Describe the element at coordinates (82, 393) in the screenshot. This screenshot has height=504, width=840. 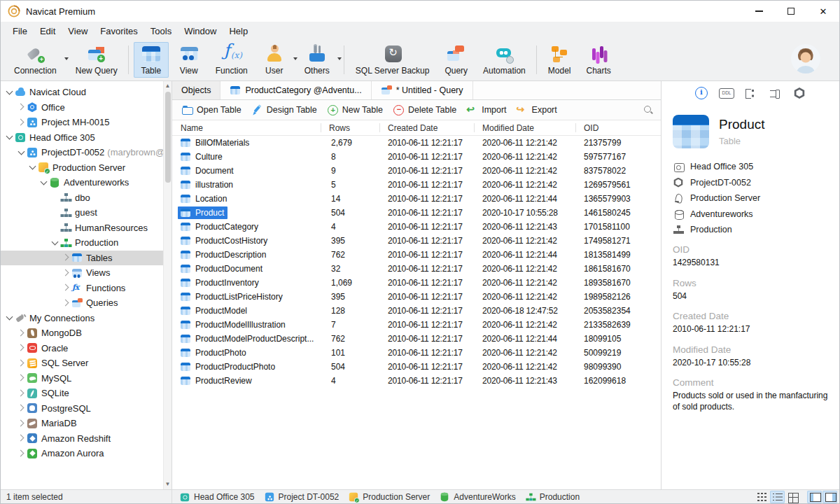
I see `tree-item: SQLite` at that location.